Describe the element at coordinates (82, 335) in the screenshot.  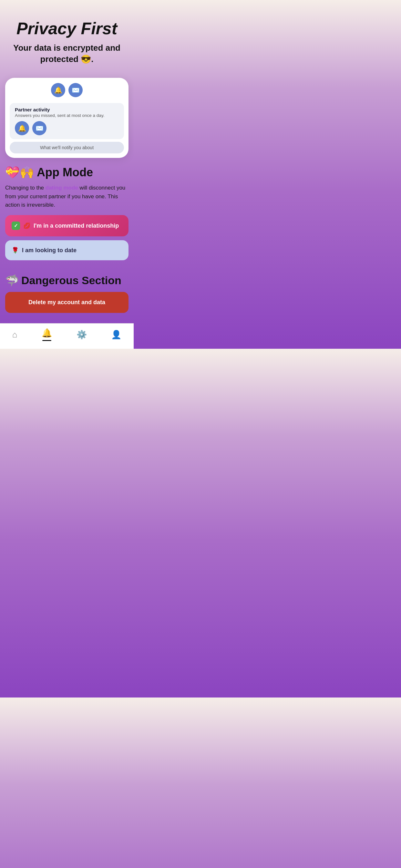
I see `nav-item-settings: ⚙️` at that location.